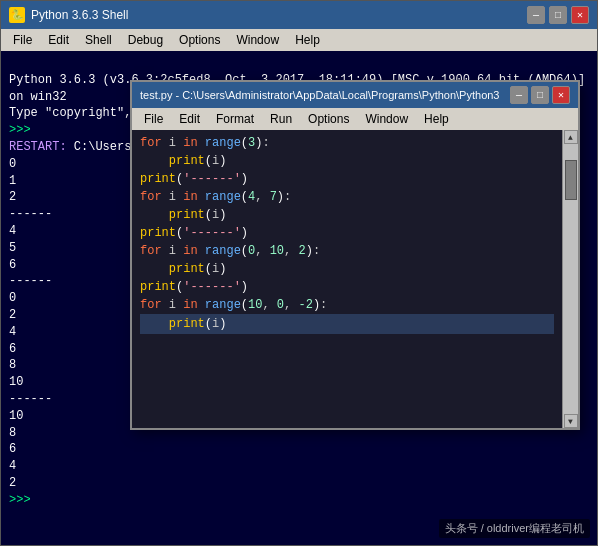 The image size is (598, 546). I want to click on scroll-down-button: ▼, so click(571, 421).